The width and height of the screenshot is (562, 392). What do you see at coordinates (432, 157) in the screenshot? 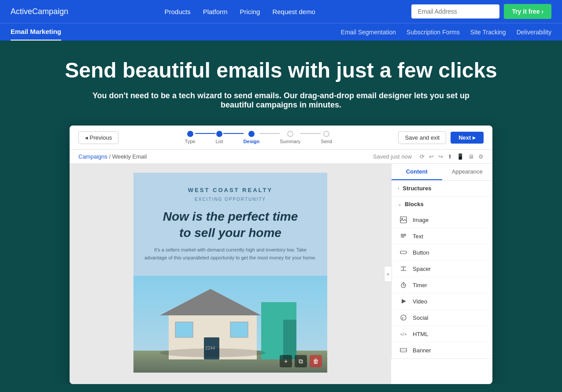
I see `undo-icon: ↩` at bounding box center [432, 157].